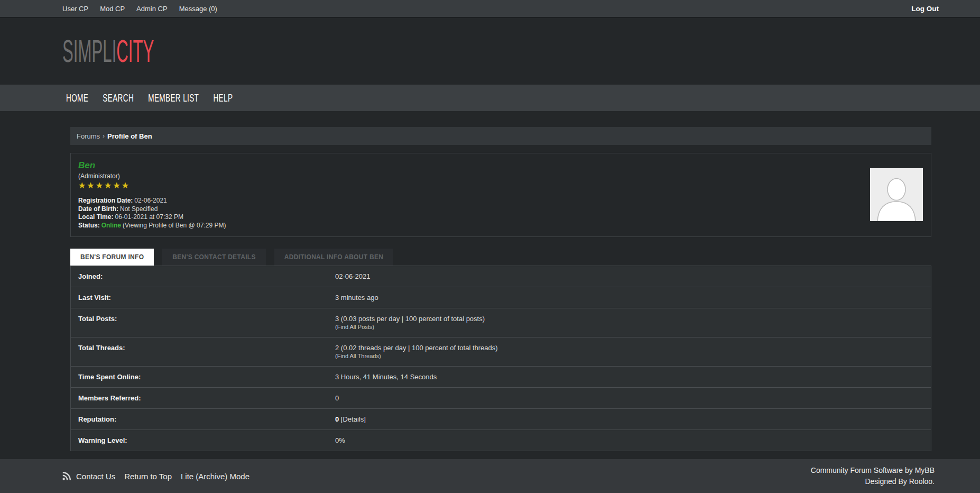 The width and height of the screenshot is (980, 493). What do you see at coordinates (207, 440) in the screenshot?
I see `row-label: Warning Level:` at bounding box center [207, 440].